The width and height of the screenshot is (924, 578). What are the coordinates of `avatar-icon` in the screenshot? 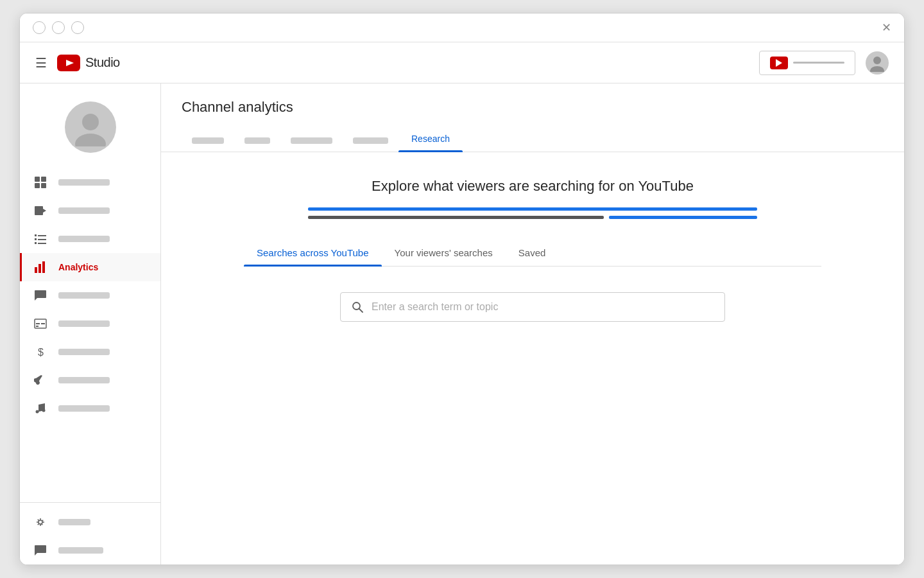 It's located at (877, 63).